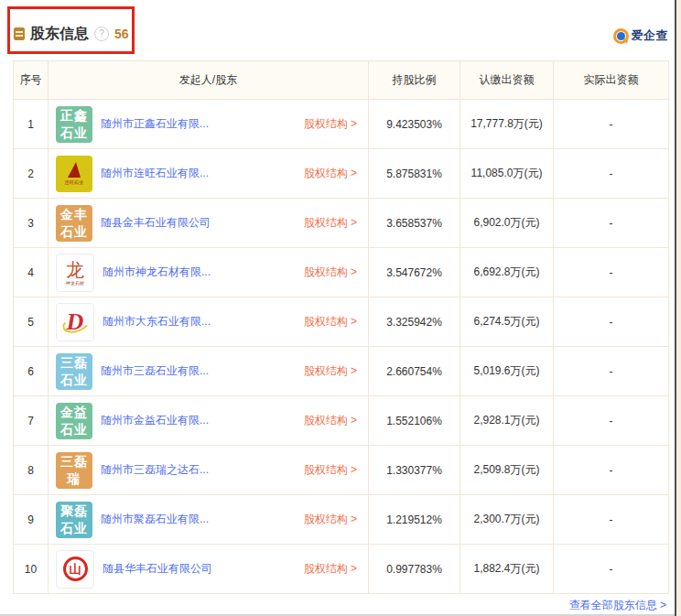 Image resolution: width=681 pixels, height=616 pixels. What do you see at coordinates (207, 569) in the screenshot?
I see `shareholder-wrap: 山随县华丰石业有限公司股权结构 >` at bounding box center [207, 569].